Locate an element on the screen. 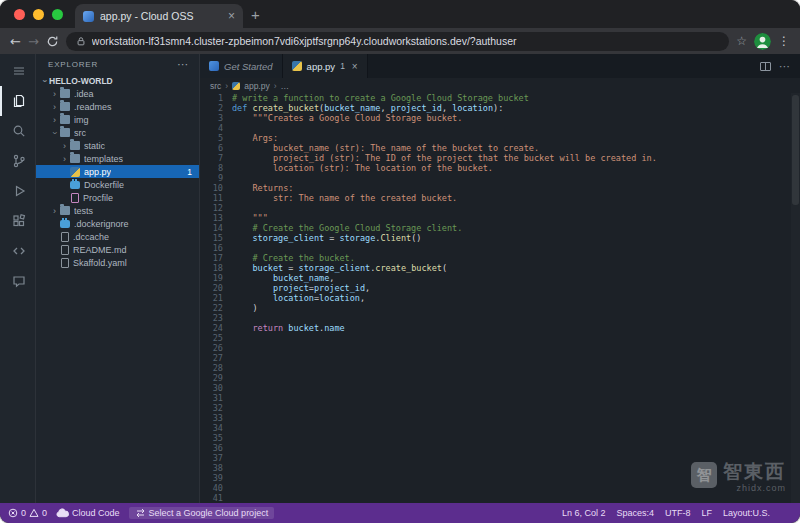  notifications-bell-icon is located at coordinates (786, 514).